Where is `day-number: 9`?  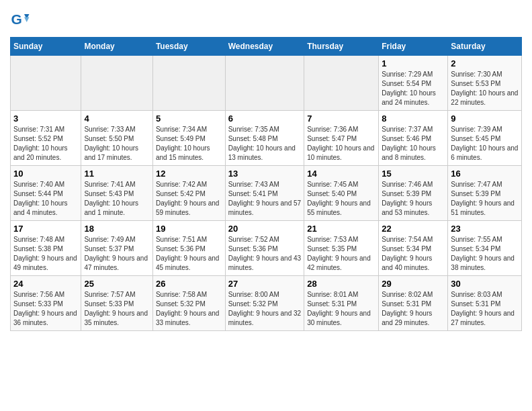 day-number: 9 is located at coordinates (485, 118).